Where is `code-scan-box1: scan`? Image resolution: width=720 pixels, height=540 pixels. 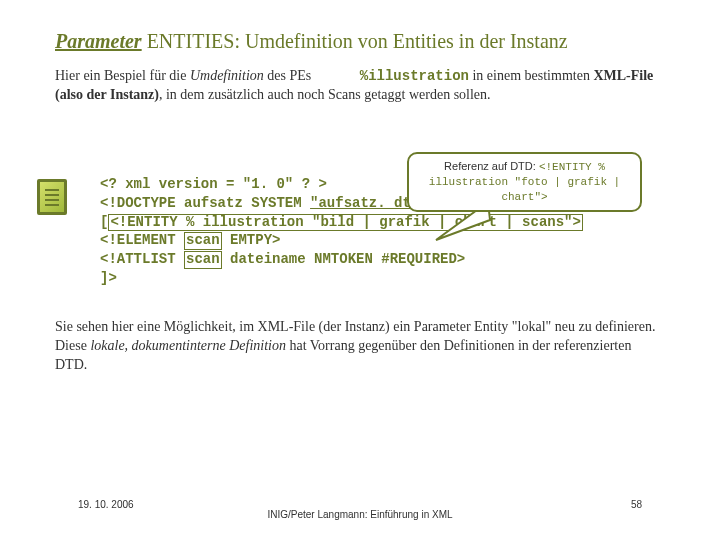 code-scan-box1: scan is located at coordinates (203, 240).